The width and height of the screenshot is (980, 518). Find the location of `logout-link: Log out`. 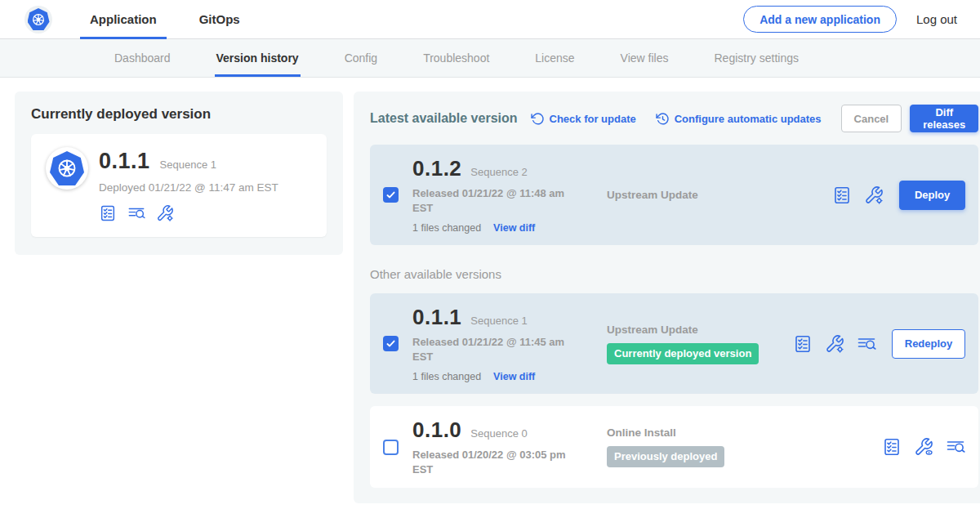

logout-link: Log out is located at coordinates (937, 20).